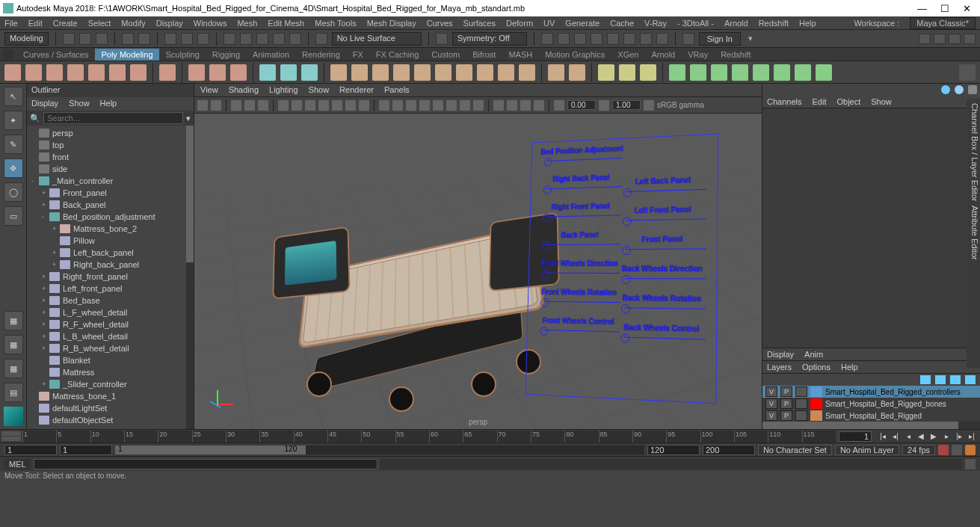  What do you see at coordinates (45, 104) in the screenshot?
I see `outliner-menu-display: Display` at bounding box center [45, 104].